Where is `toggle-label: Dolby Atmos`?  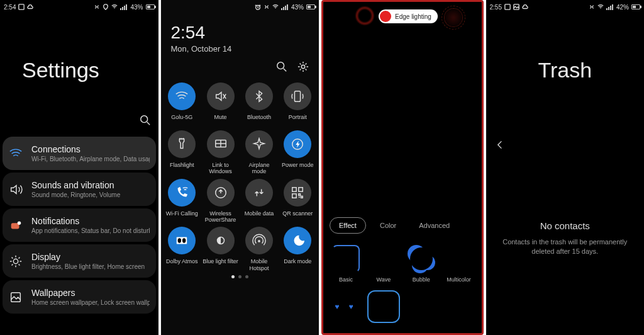 toggle-label: Dolby Atmos is located at coordinates (182, 264).